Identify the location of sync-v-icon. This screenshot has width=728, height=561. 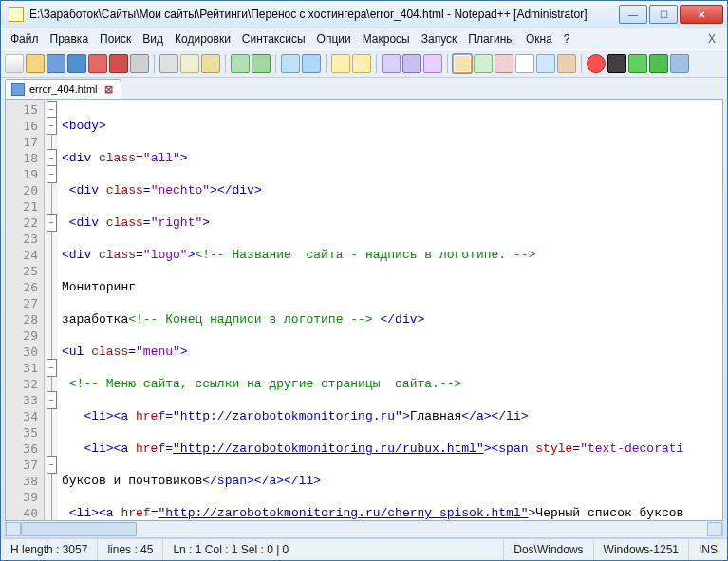
(391, 64).